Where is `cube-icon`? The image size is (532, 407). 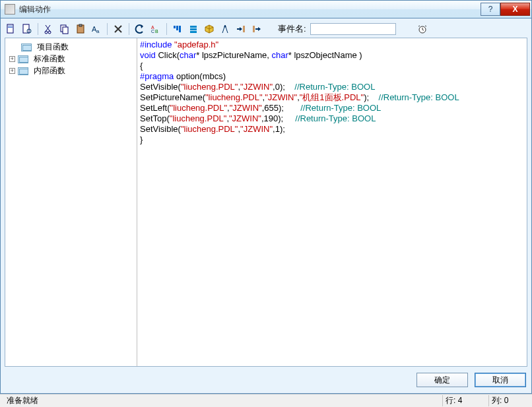
cube-icon is located at coordinates (209, 29).